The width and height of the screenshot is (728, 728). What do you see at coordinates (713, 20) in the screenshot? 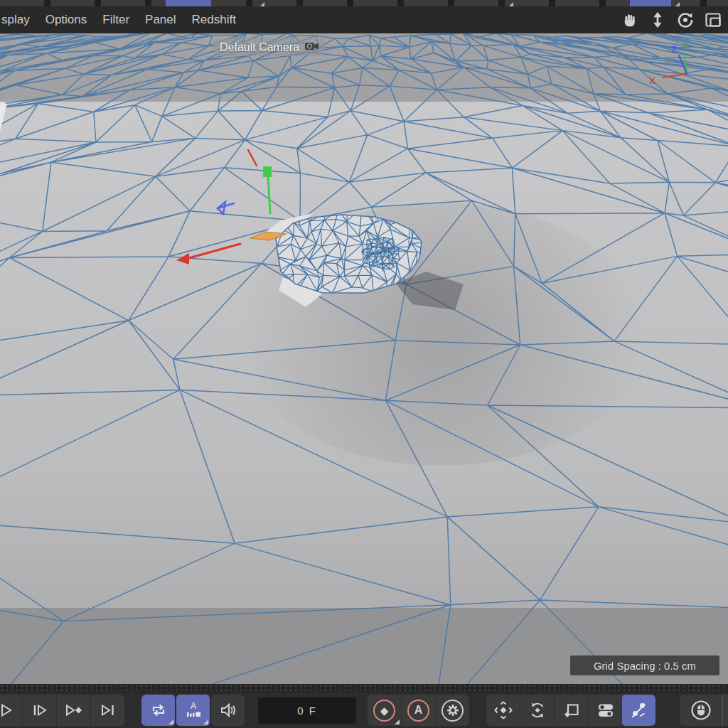
I see `viewport-layout-icon` at bounding box center [713, 20].